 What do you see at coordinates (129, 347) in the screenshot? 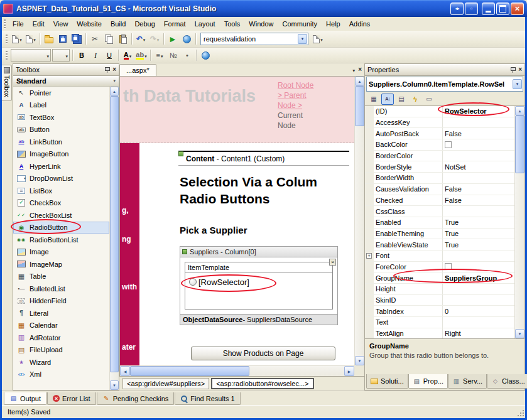
I see `sidebar-link-fragment: ater` at bounding box center [129, 347].